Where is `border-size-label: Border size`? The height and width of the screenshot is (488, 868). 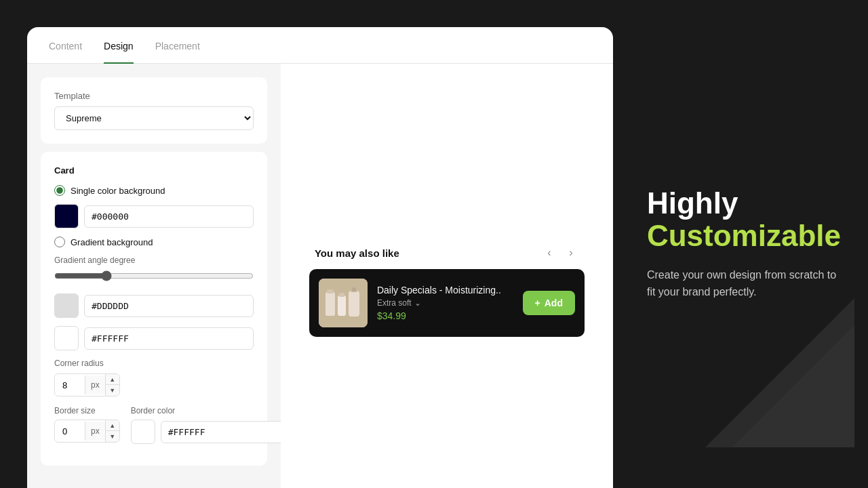 border-size-label: Border size is located at coordinates (87, 411).